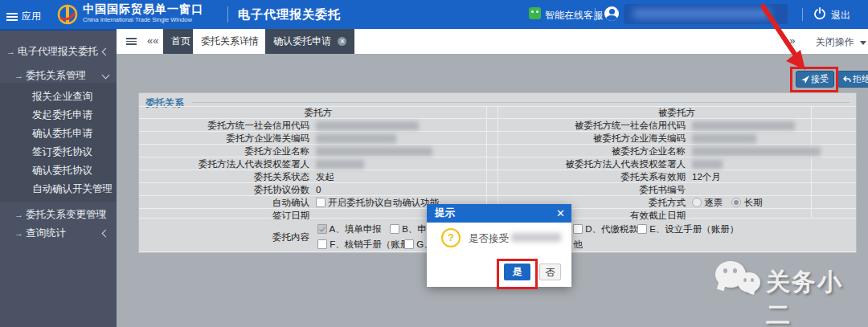  I want to click on sidebar-root-label: 电子代理报关委托, so click(58, 51).